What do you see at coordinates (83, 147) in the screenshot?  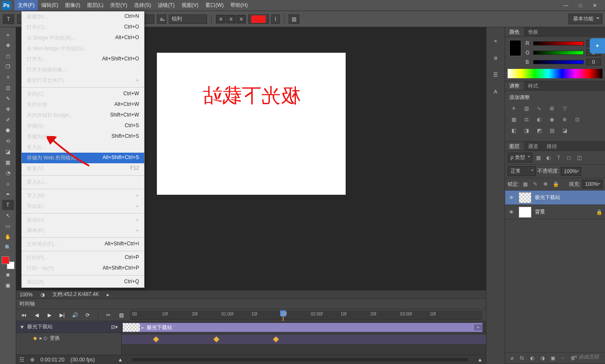 I see `menu-item: 签入(I)...` at bounding box center [83, 147].